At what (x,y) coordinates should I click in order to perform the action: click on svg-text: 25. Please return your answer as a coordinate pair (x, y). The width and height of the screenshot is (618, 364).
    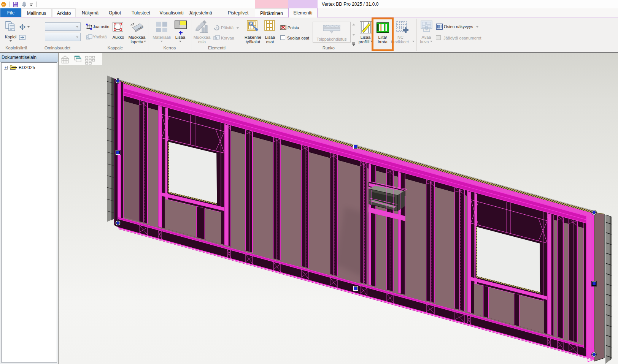
    Looking at the image, I should click on (141, 27).